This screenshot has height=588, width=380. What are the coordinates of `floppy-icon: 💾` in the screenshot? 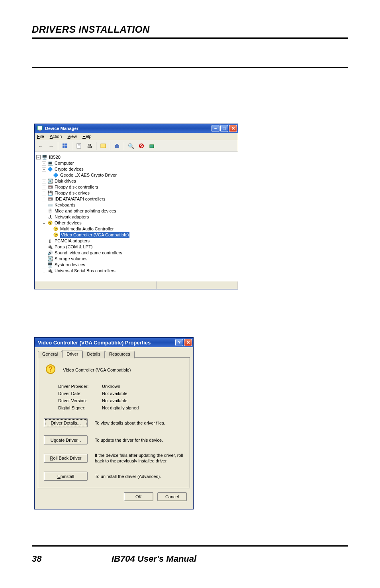 It's located at (50, 193).